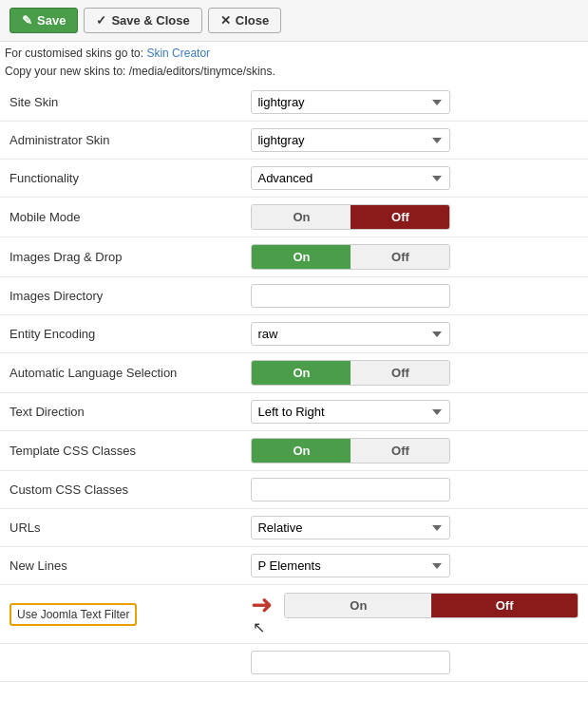  What do you see at coordinates (121, 373) in the screenshot?
I see `auto-lang-label: Automatic Language Selection` at bounding box center [121, 373].